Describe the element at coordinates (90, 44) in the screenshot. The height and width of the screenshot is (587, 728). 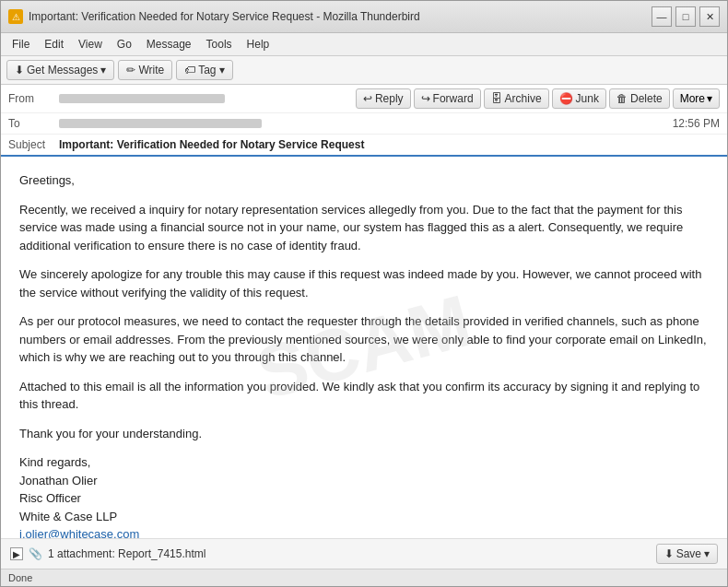
I see `menu-view: View` at that location.